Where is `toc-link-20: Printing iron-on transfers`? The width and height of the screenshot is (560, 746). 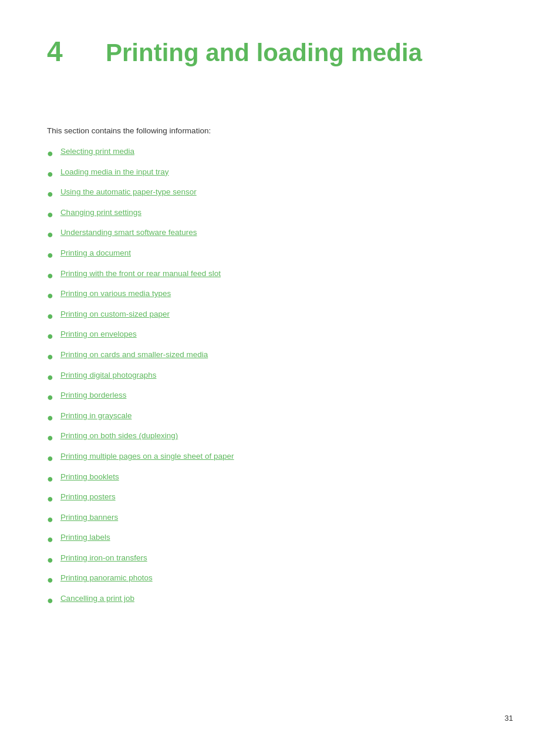 toc-link-20: Printing iron-on transfers is located at coordinates (104, 558).